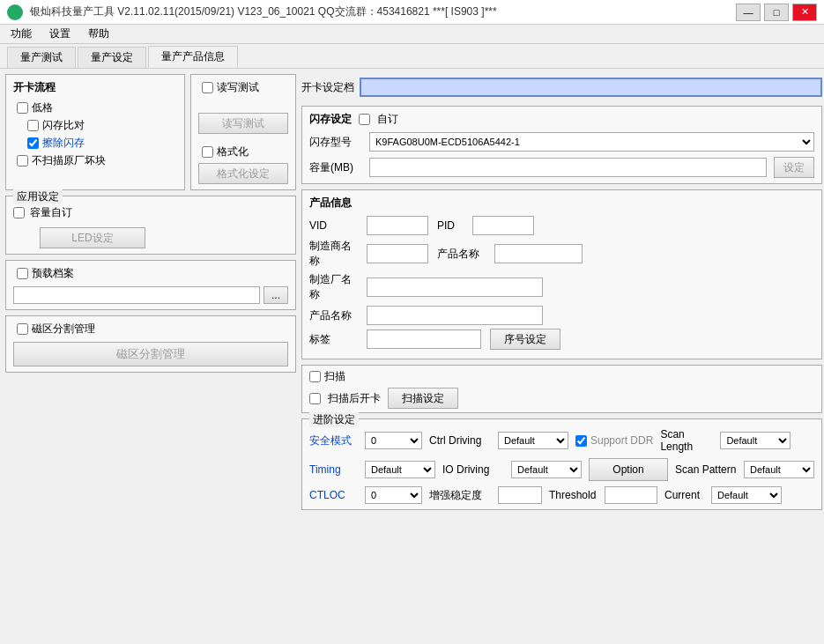 Image resolution: width=824 pixels, height=644 pixels. I want to click on flash-capacity-input: 64000, so click(568, 167).